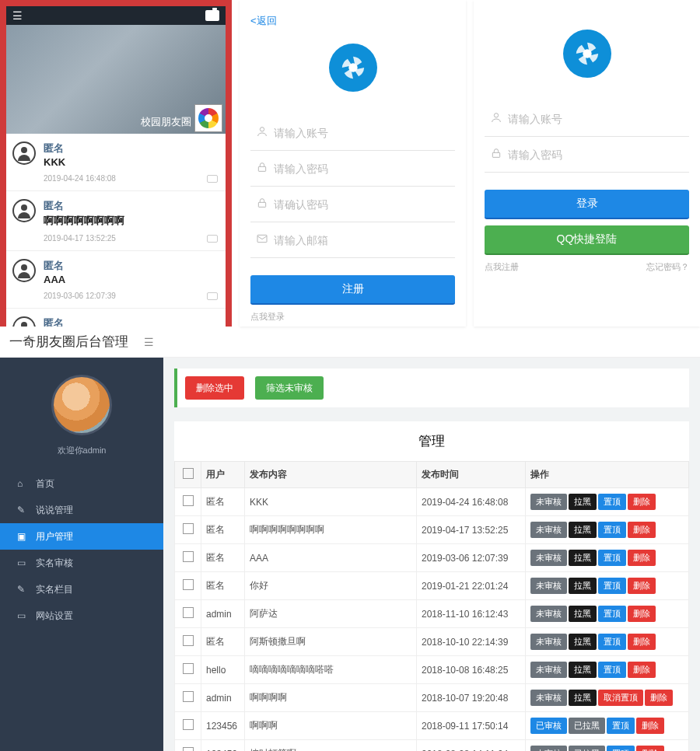  Describe the element at coordinates (353, 68) in the screenshot. I see `logo-icon` at that location.